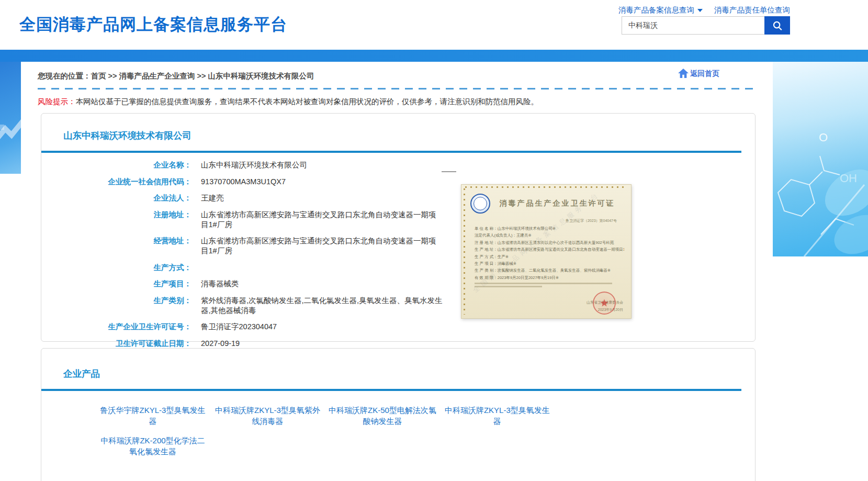 The height and width of the screenshot is (481, 868). Describe the element at coordinates (116, 306) in the screenshot. I see `field-label: 生产类别：` at that location.